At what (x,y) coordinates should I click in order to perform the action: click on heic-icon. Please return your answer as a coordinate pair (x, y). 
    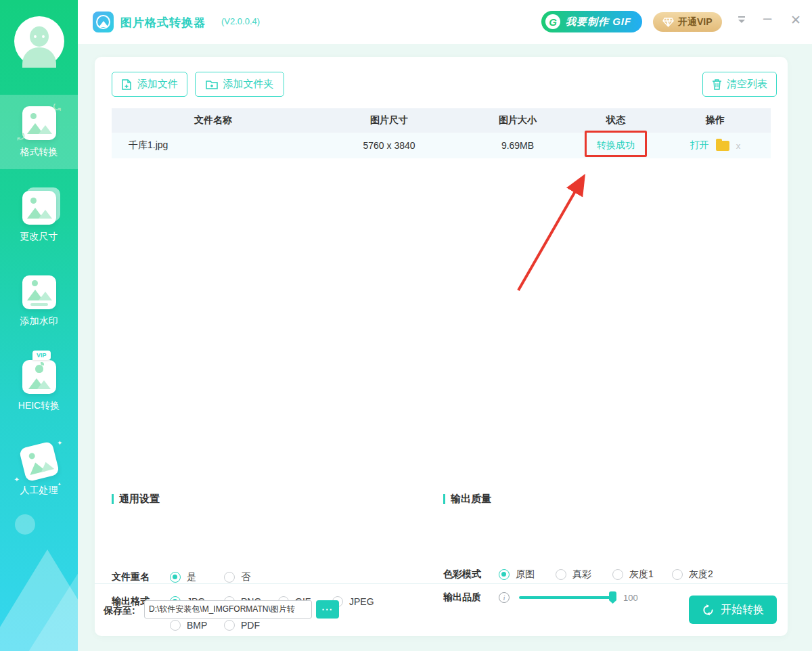
    Looking at the image, I should click on (39, 377).